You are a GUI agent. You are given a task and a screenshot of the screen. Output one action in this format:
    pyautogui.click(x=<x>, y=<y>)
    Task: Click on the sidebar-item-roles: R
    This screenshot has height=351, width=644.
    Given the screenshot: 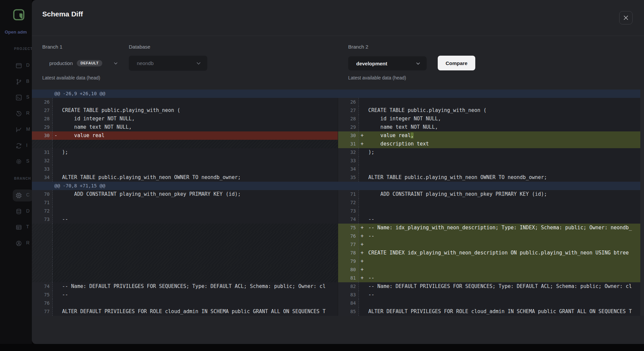 What is the action you would take?
    pyautogui.click(x=16, y=243)
    